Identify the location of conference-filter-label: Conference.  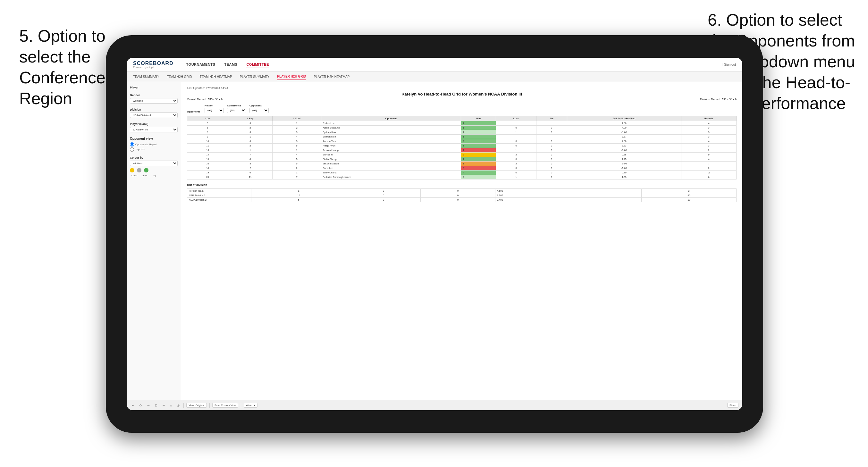
(237, 106).